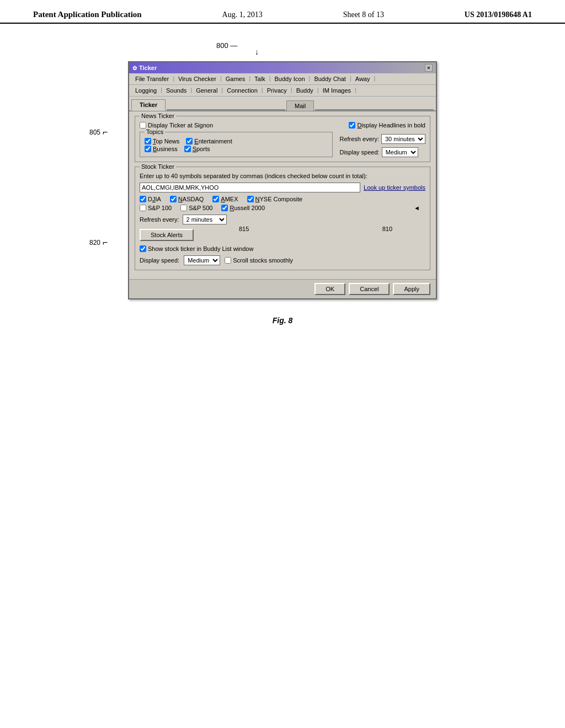 This screenshot has width=565, height=728. What do you see at coordinates (148, 141) in the screenshot?
I see `top-news-checkbox` at bounding box center [148, 141].